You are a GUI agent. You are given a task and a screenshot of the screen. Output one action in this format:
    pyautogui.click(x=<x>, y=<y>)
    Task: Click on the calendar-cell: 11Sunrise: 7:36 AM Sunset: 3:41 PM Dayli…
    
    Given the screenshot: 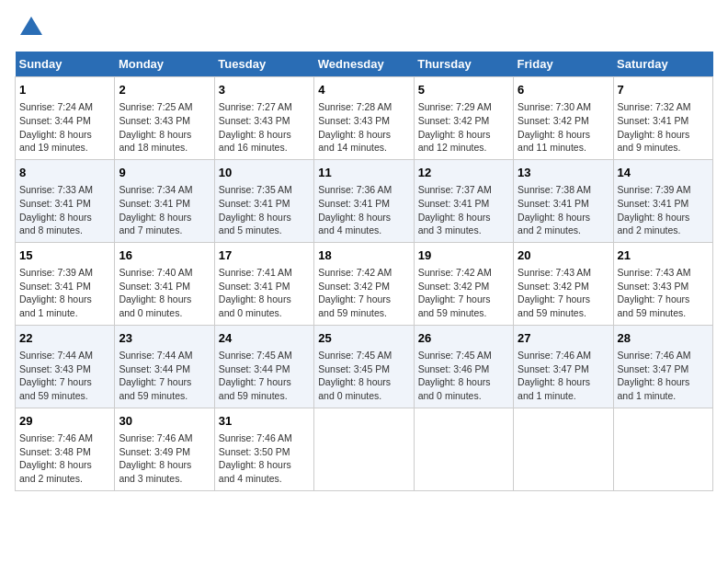 What is the action you would take?
    pyautogui.click(x=364, y=201)
    